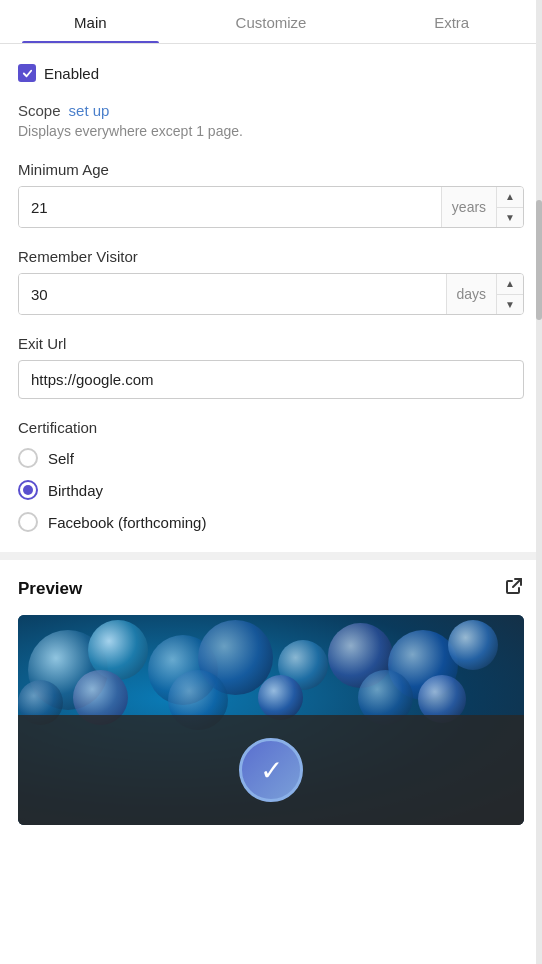  I want to click on certification-birthday-row: Birthday, so click(271, 490).